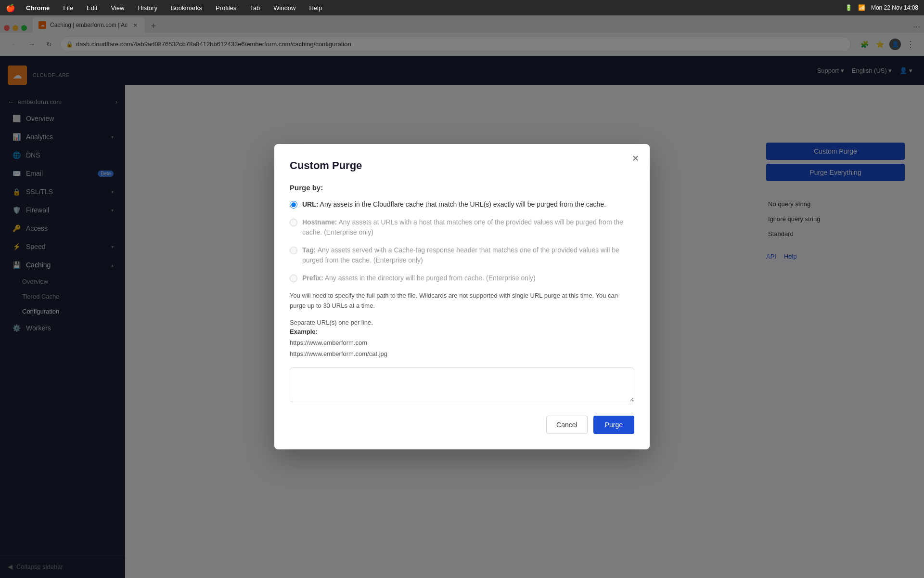  What do you see at coordinates (462, 301) in the screenshot?
I see `info-text: You will need to specify the full path t…` at bounding box center [462, 301].